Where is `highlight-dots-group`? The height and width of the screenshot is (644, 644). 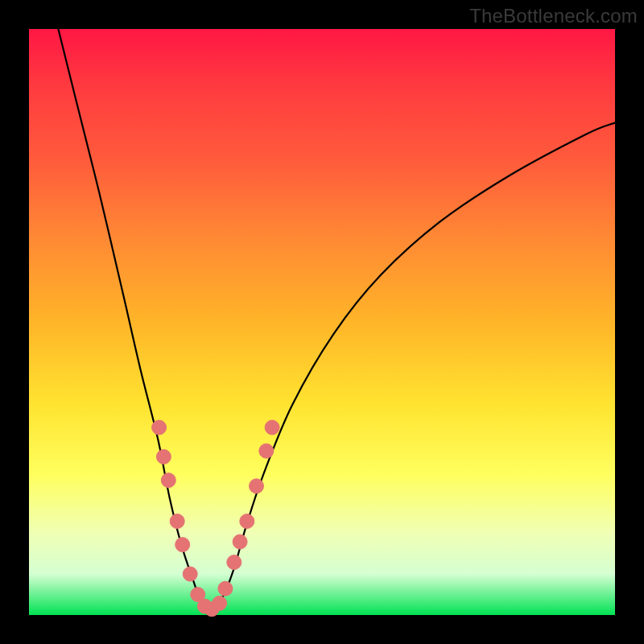
highlight-dots-group is located at coordinates (216, 518).